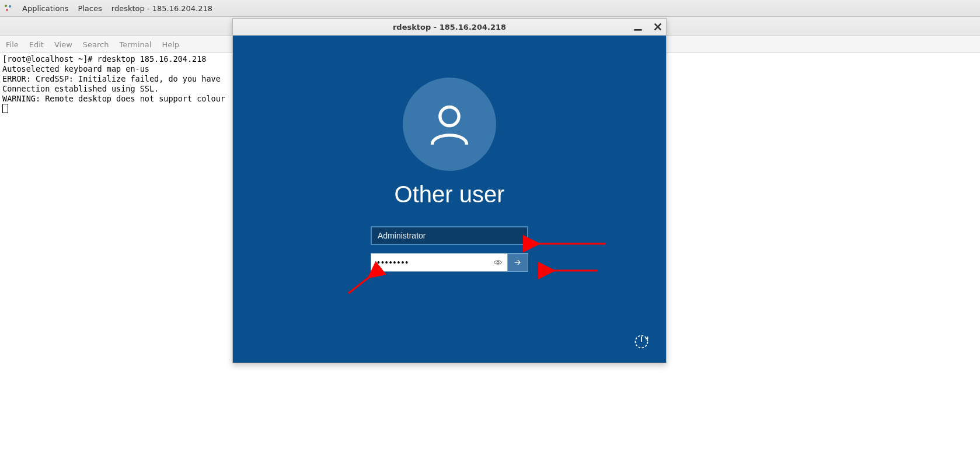  Describe the element at coordinates (449, 124) in the screenshot. I see `user-avatar` at that location.